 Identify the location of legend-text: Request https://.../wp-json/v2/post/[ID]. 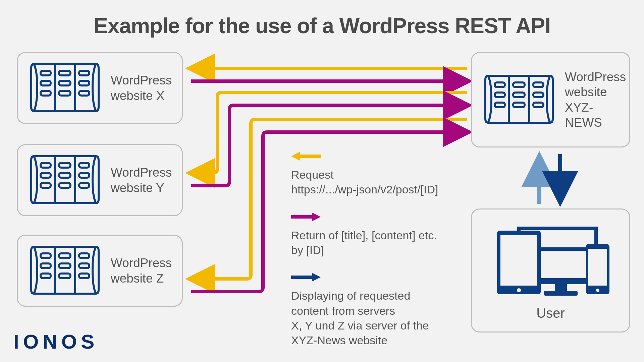
(378, 182).